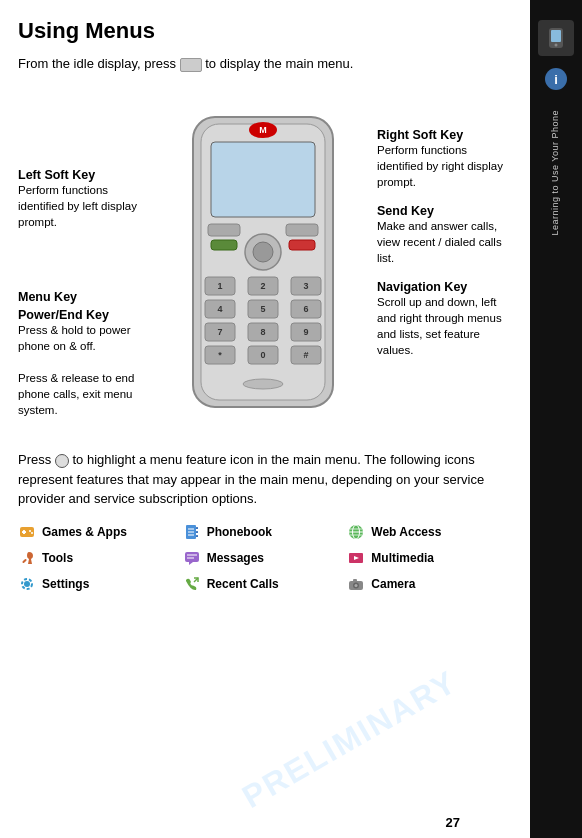  Describe the element at coordinates (265, 31) in the screenshot. I see `page-title: Using Menus` at that location.